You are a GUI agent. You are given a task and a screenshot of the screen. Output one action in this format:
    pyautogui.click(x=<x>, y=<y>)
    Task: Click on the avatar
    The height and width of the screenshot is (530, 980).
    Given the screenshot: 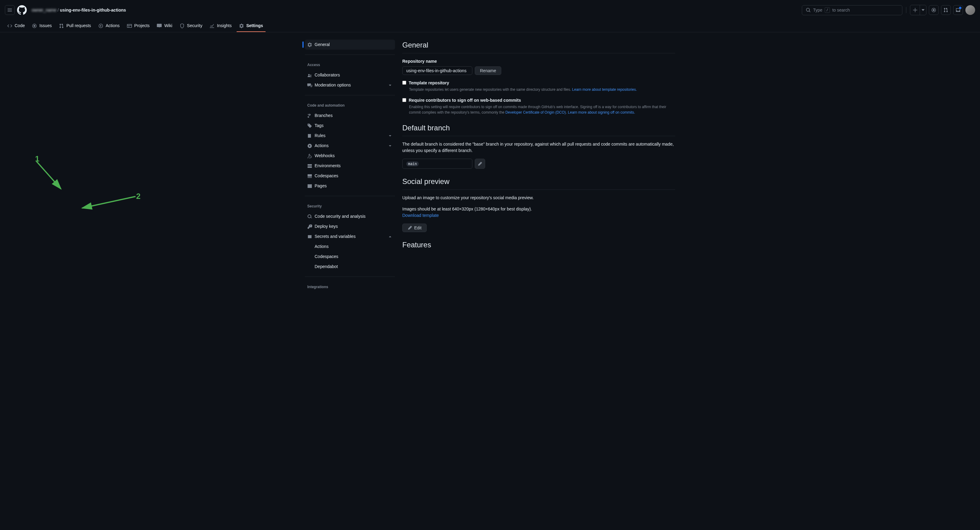 What is the action you would take?
    pyautogui.click(x=970, y=10)
    